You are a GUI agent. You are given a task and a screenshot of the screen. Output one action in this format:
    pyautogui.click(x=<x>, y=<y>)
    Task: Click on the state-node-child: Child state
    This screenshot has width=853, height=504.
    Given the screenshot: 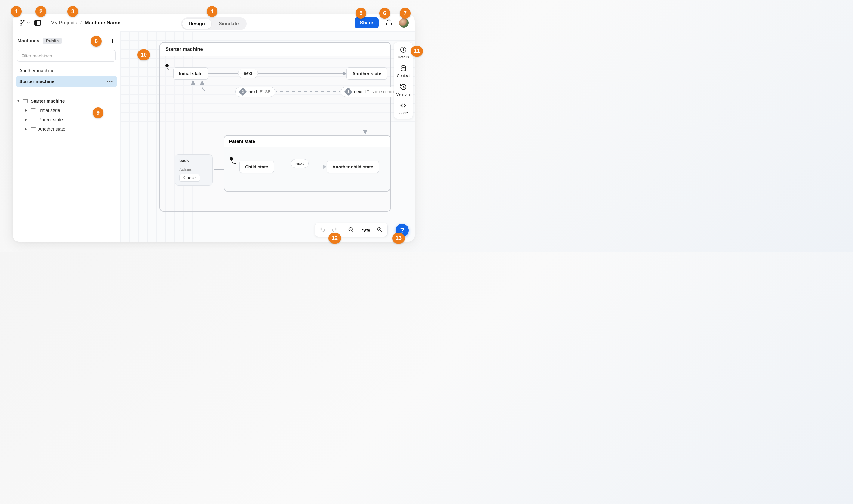 What is the action you would take?
    pyautogui.click(x=257, y=167)
    